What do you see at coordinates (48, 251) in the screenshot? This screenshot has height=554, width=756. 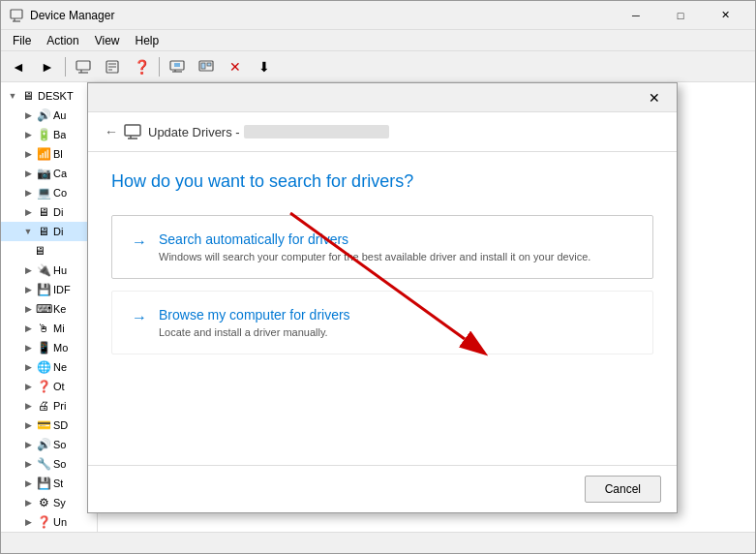 I see `list-item: 🖥` at bounding box center [48, 251].